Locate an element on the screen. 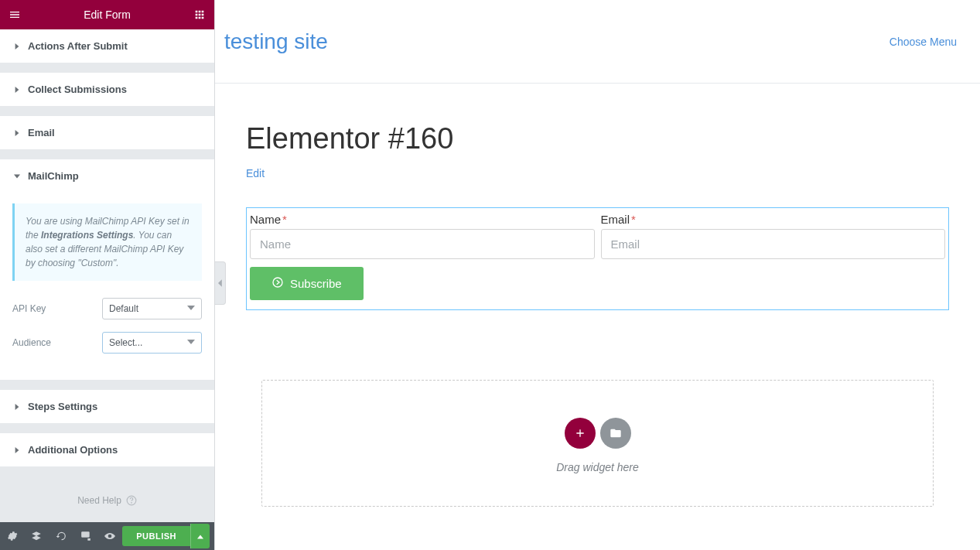  need-help-link: Need Help is located at coordinates (107, 500).